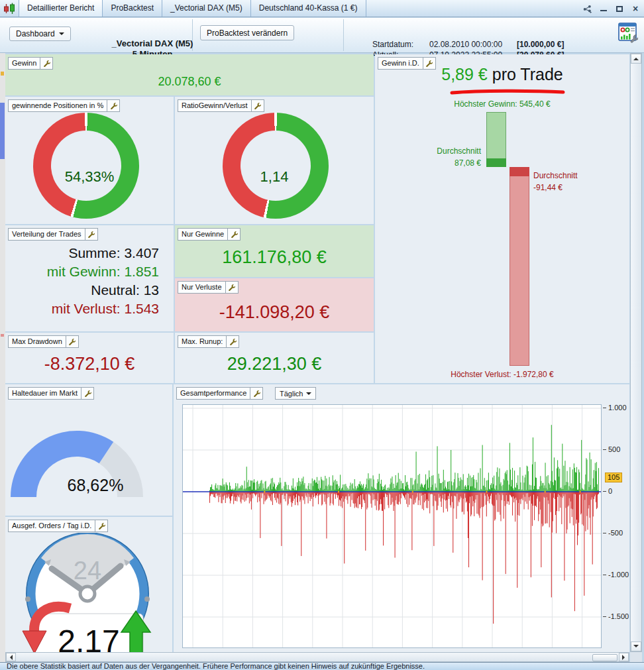 This screenshot has height=670, width=644. What do you see at coordinates (309, 8) in the screenshot?
I see `tab-deutschland40: Deutschland 40-Kassa (1 €)` at bounding box center [309, 8].